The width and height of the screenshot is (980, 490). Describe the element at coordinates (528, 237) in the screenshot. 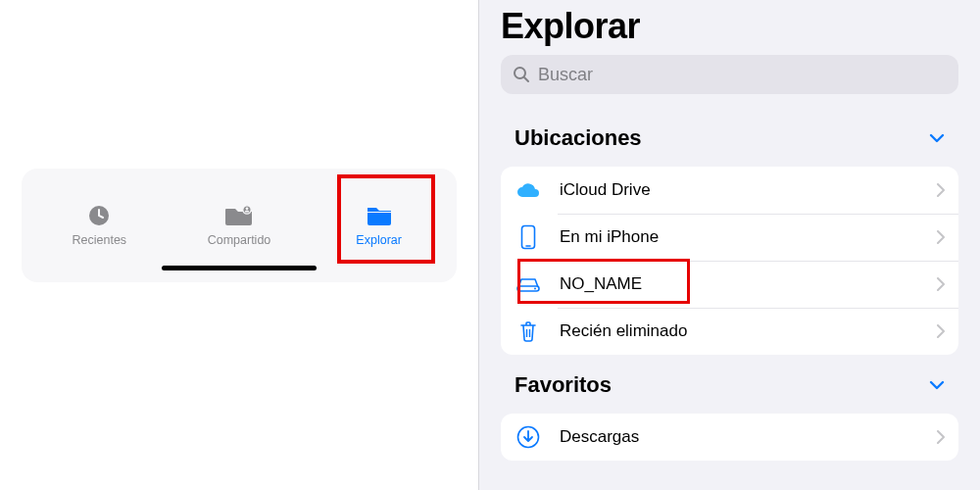

I see `iphone-icon` at that location.